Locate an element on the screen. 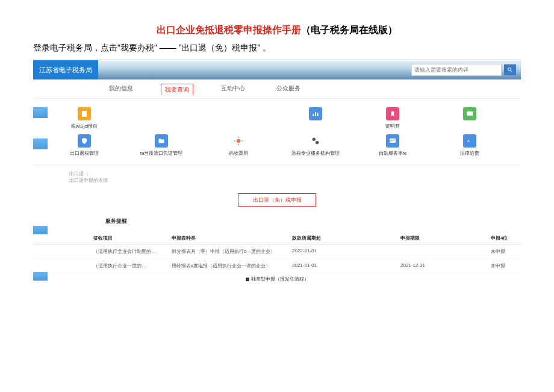 The image size is (554, 392). shield-icon is located at coordinates (84, 141).